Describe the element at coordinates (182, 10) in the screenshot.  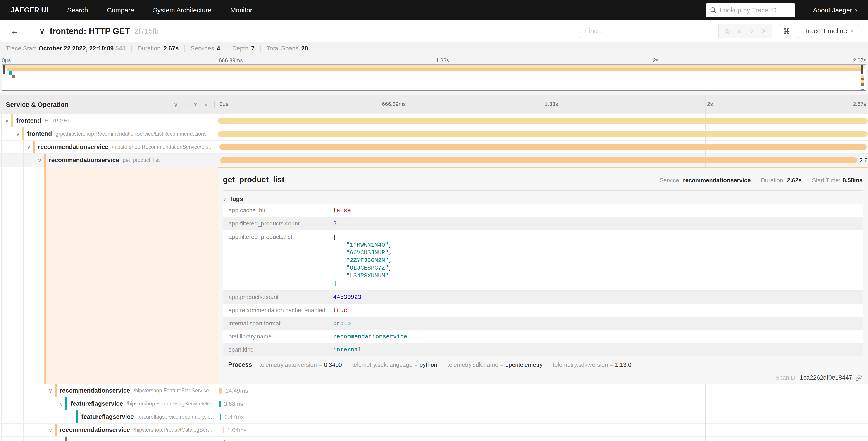
I see `nav-item-system-architecture: System Architecture` at that location.